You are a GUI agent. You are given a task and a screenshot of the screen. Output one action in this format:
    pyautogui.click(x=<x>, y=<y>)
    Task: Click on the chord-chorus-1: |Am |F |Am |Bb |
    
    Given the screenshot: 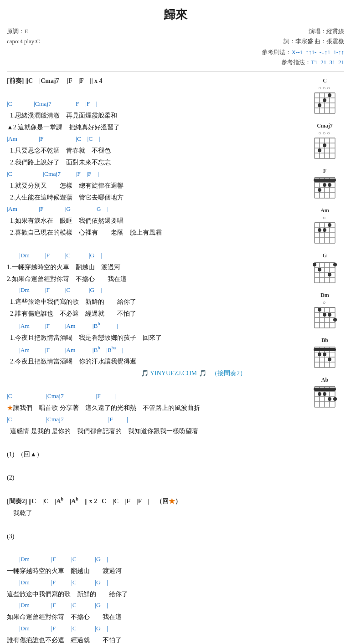 What is the action you would take?
    pyautogui.click(x=156, y=326)
    